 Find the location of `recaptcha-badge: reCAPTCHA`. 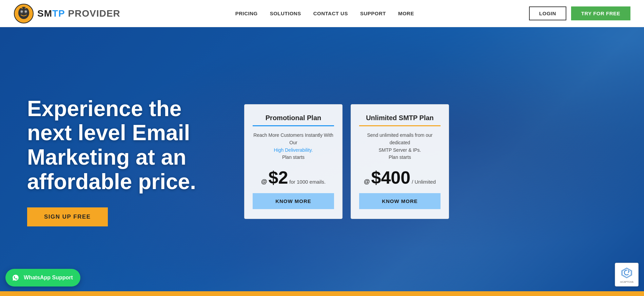

recaptcha-badge: reCAPTCHA is located at coordinates (627, 275).